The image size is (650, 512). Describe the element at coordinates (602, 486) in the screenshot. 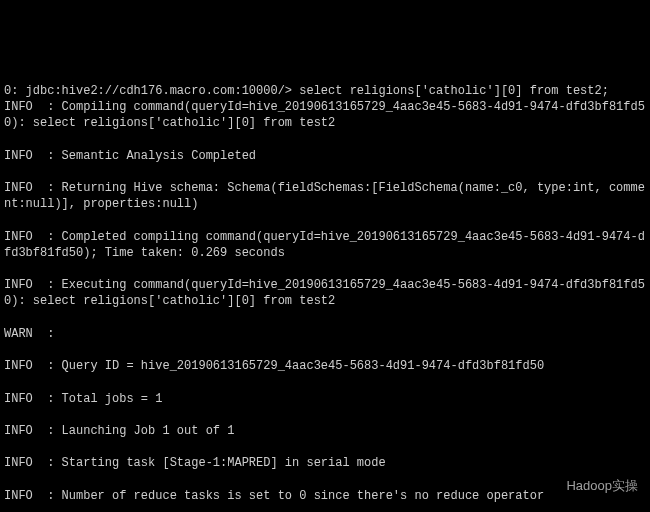

I see `watermark-text: Hadoop实操` at that location.